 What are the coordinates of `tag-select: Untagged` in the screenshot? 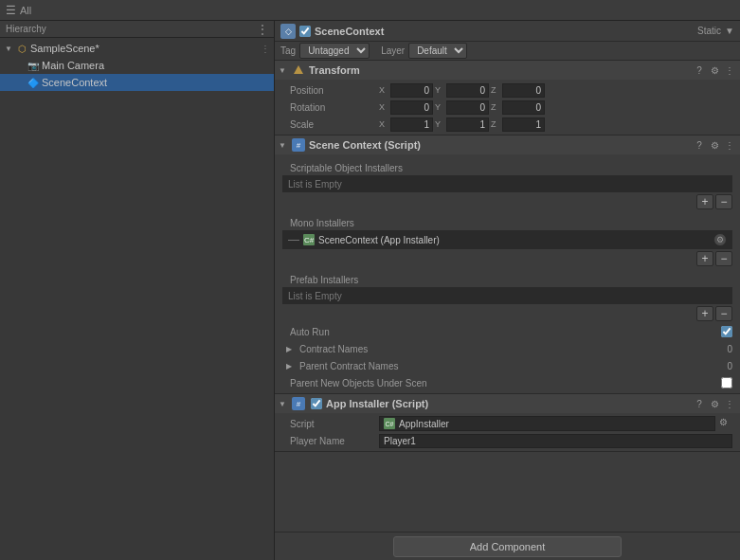 It's located at (334, 51).